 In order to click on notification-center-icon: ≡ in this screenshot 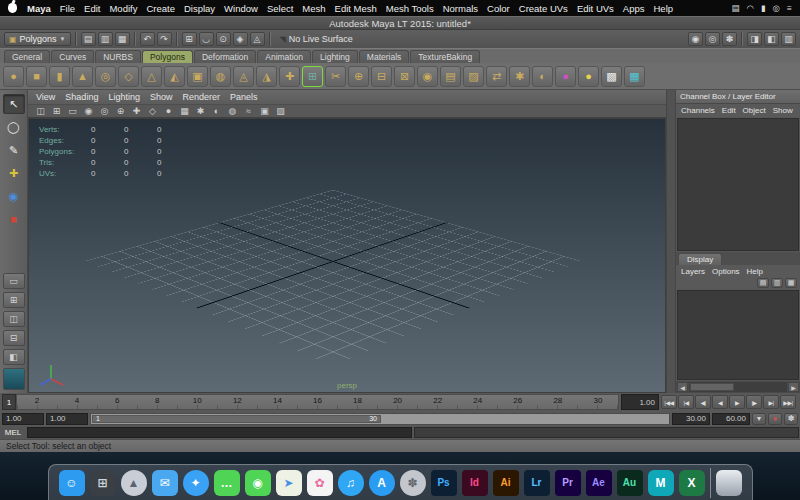, I will do `click(790, 8)`.